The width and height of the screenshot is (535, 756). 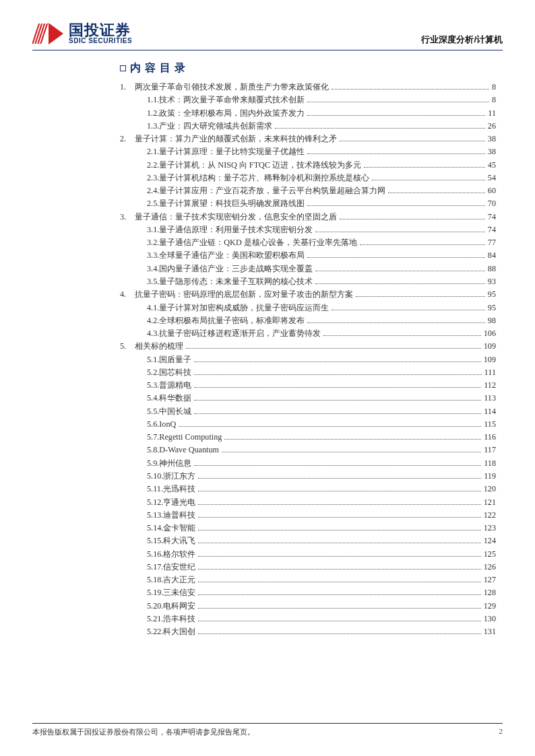 What do you see at coordinates (492, 166) in the screenshot?
I see `toc-entry-page: 45` at bounding box center [492, 166].